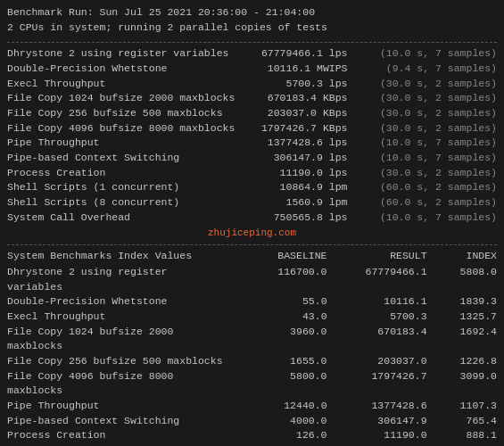  I want to click on row-name: Double-Precision Whetstone, so click(117, 301).